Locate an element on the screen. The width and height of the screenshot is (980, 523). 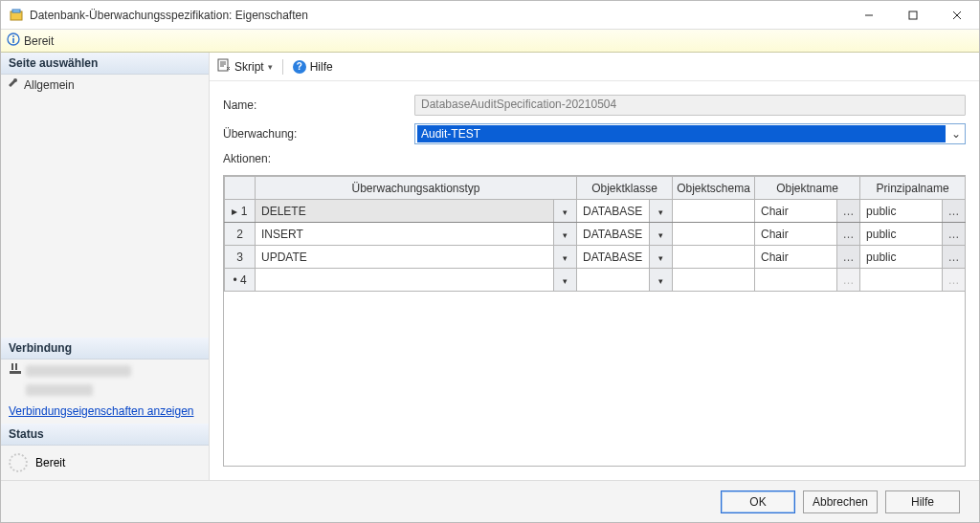
row-header: 2 is located at coordinates (240, 234).